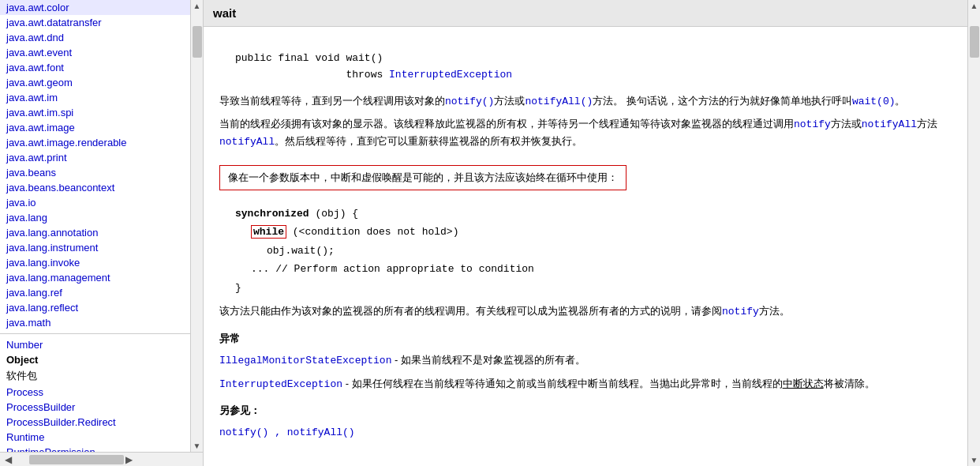 Image resolution: width=980 pixels, height=466 pixels. What do you see at coordinates (974, 233) in the screenshot?
I see `main-vertical-scrollbar: ▲ ▼` at bounding box center [974, 233].